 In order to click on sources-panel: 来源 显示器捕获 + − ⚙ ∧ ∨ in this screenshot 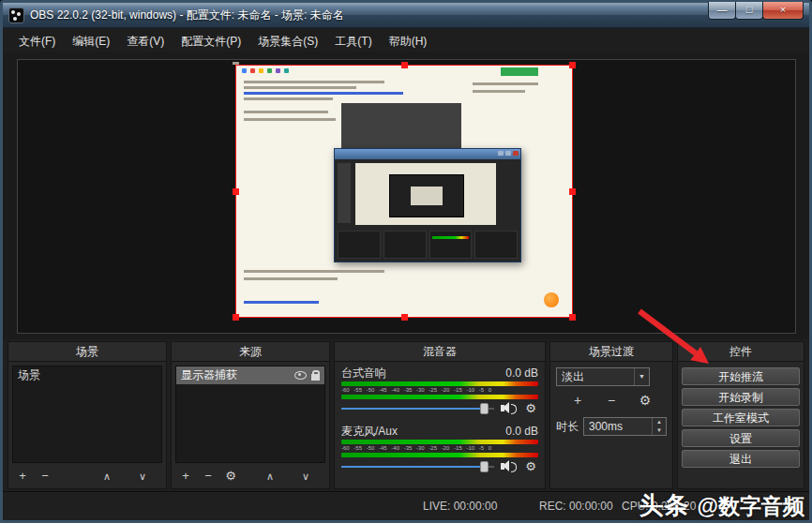, I will do `click(250, 415)`.